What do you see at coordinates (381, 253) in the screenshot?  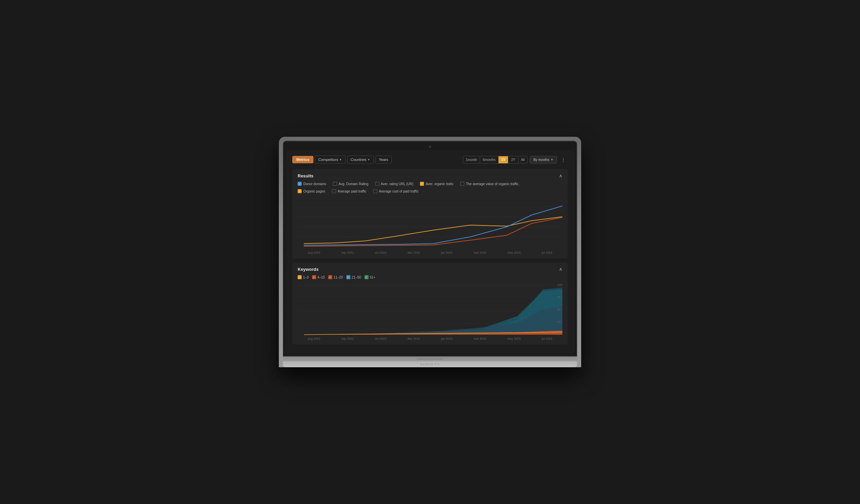 I see `x-label-oct2022: oct 2022` at bounding box center [381, 253].